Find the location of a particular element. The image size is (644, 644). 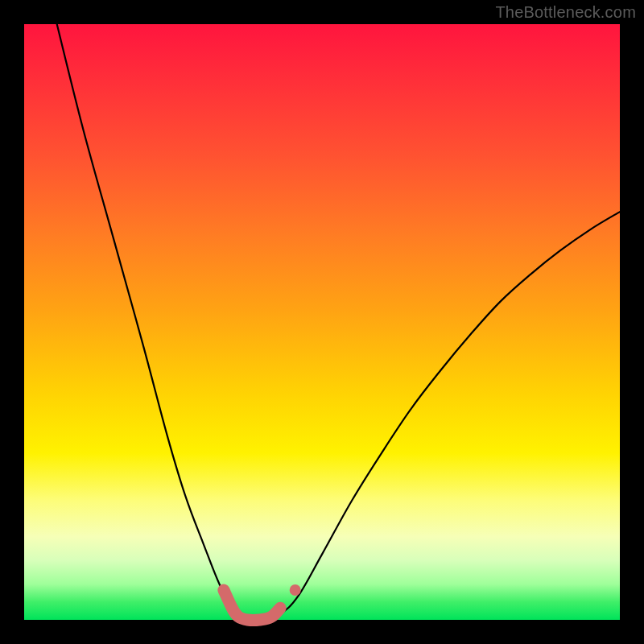

bottom-highlight is located at coordinates (262, 602).